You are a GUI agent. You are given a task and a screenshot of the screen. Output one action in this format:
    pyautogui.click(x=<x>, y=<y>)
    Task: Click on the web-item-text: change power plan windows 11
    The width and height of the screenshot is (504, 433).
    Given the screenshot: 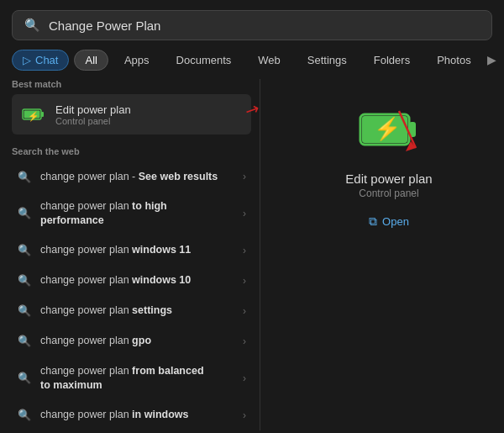 What is the action you would take?
    pyautogui.click(x=116, y=251)
    